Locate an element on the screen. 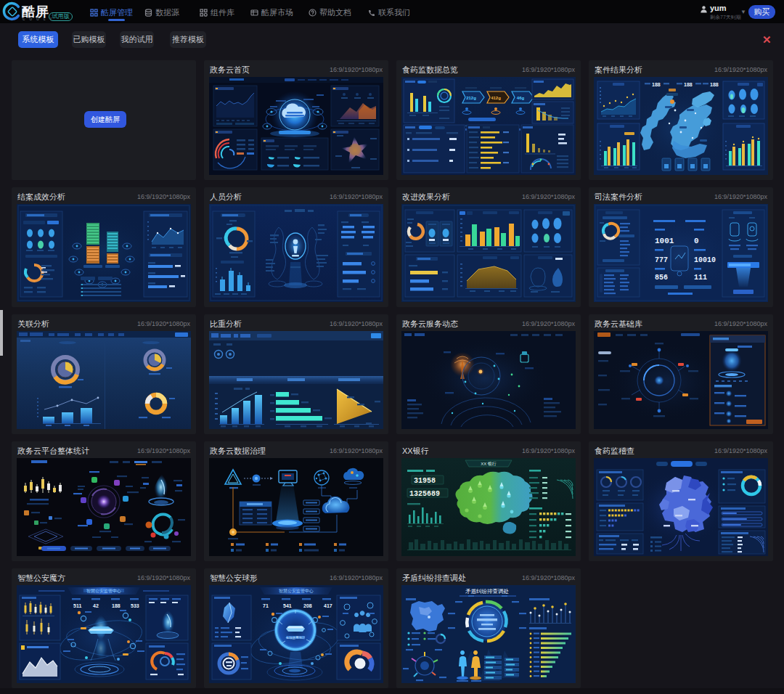 Image resolution: width=784 pixels, height=694 pixels. svg-text: XX 银行 is located at coordinates (489, 463).